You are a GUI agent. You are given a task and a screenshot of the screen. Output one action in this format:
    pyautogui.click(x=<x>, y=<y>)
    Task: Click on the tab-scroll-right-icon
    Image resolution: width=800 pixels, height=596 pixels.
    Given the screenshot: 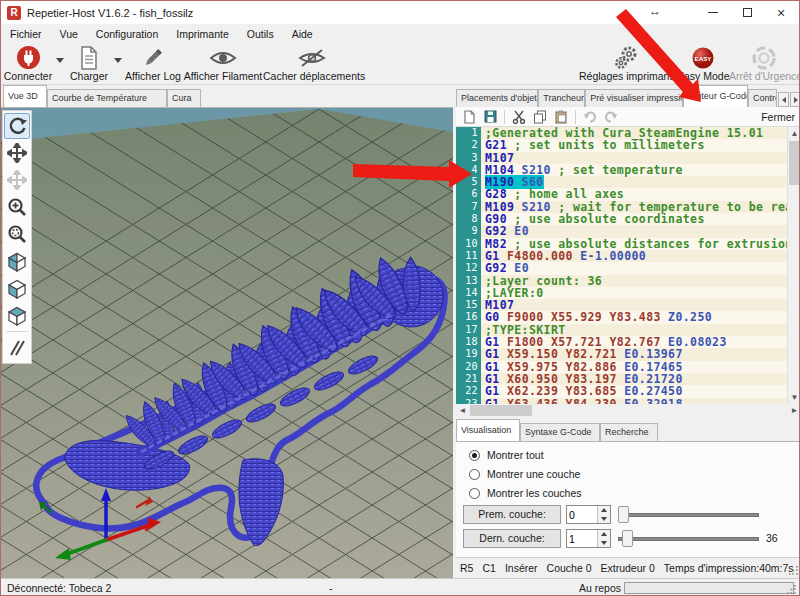 What is the action you would take?
    pyautogui.click(x=796, y=100)
    